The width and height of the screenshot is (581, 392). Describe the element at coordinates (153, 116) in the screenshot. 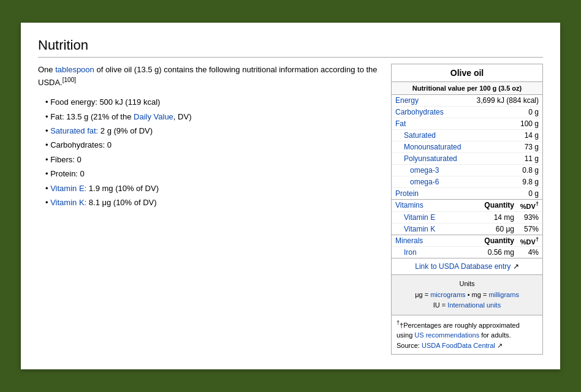

I see `daily-value-link: Daily Value` at that location.